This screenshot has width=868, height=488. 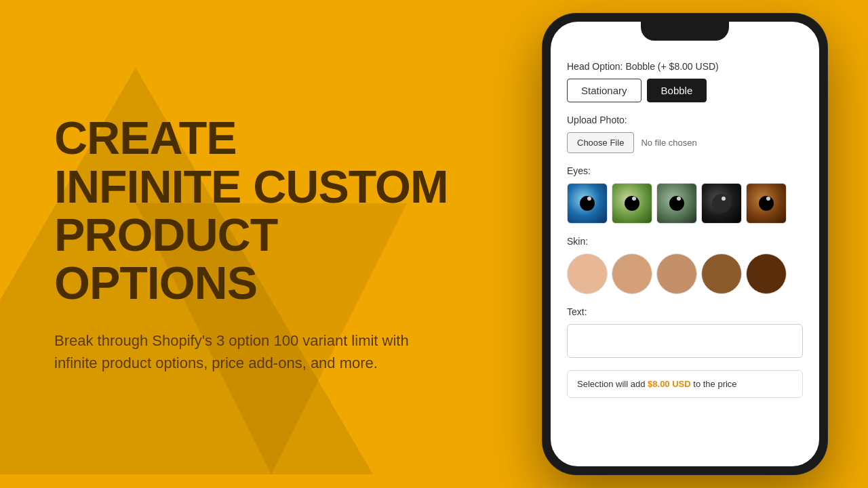 I want to click on subtext: Break through Shopify's 3 option 100 var…, so click(x=251, y=352).